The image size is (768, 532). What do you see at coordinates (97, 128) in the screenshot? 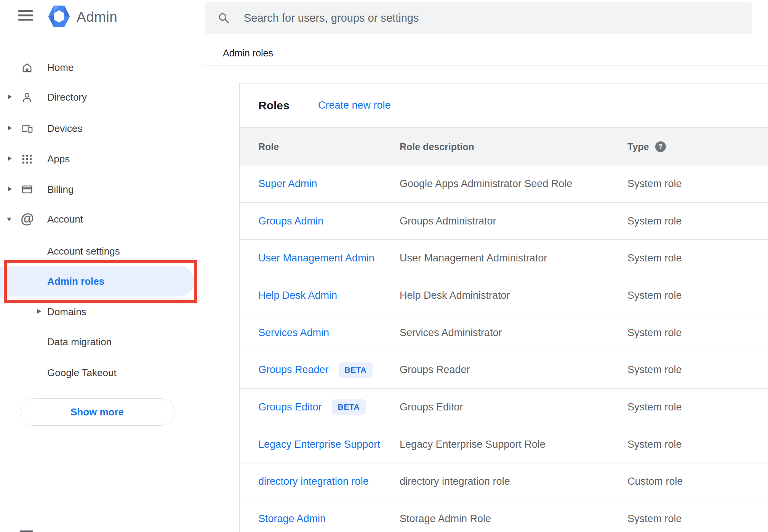
I see `sidebar-item-devices: Devices` at bounding box center [97, 128].